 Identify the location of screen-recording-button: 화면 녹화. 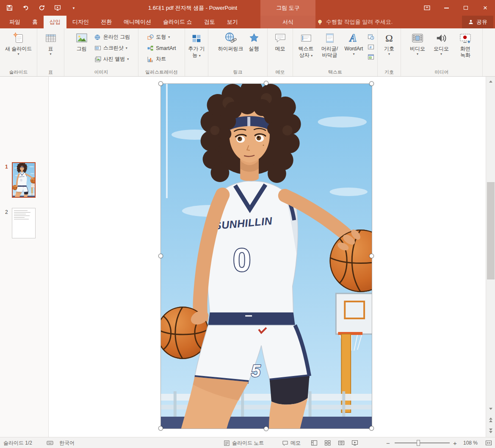
(465, 44).